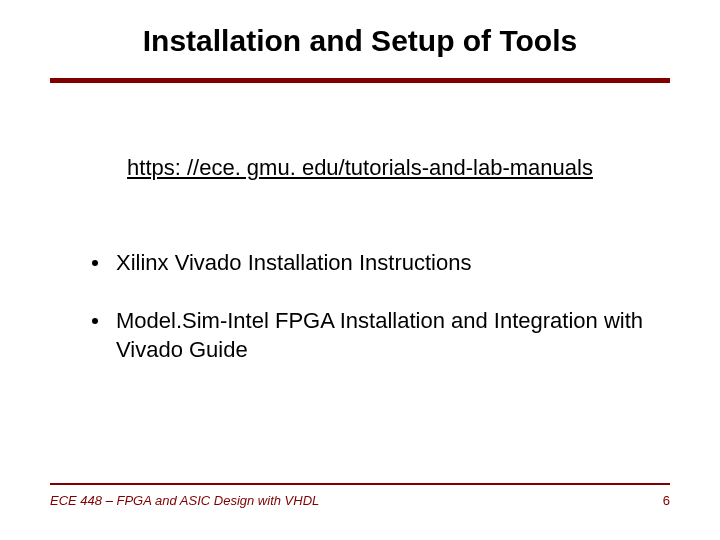 The height and width of the screenshot is (540, 720). What do you see at coordinates (384, 336) in the screenshot?
I see `list-item-text: Model.Sim-Intel FPGA Installation and In…` at bounding box center [384, 336].